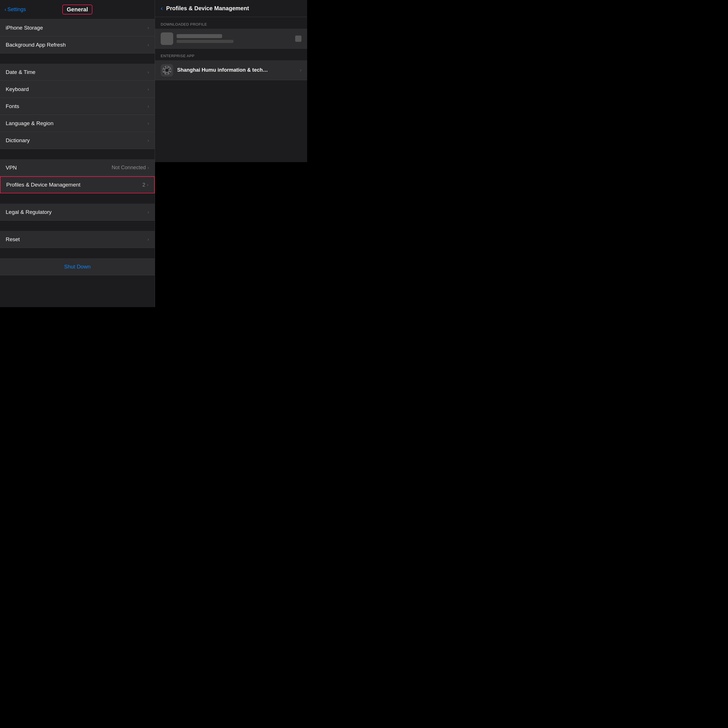 The width and height of the screenshot is (728, 728). Describe the element at coordinates (44, 185) in the screenshot. I see `profiles-device-mgmt-label: Profiles & Device Management` at that location.